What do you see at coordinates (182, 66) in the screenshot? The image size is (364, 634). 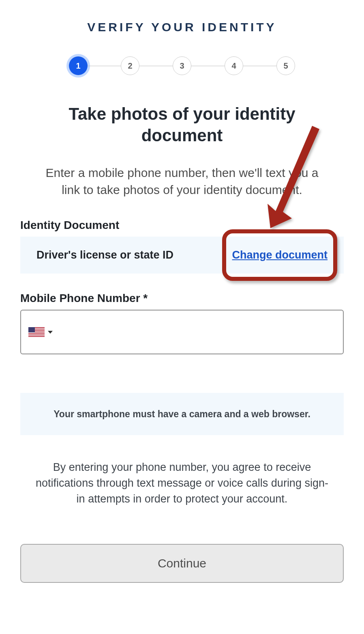 I see `progress-stepper: 1 2 3 4 5` at bounding box center [182, 66].